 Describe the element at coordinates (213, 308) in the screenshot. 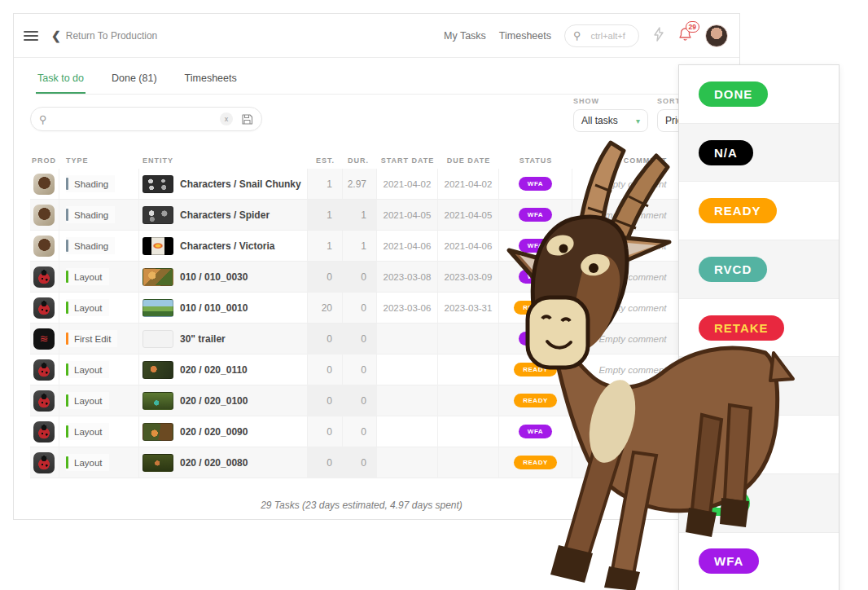

I see `entity-name: 010 / 010_0010` at that location.